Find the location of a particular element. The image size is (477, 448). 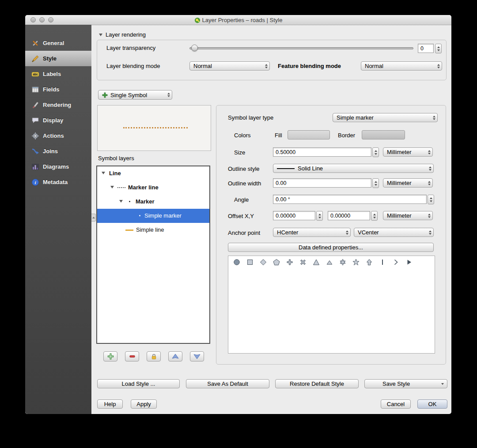

shape-star is located at coordinates (343, 262).